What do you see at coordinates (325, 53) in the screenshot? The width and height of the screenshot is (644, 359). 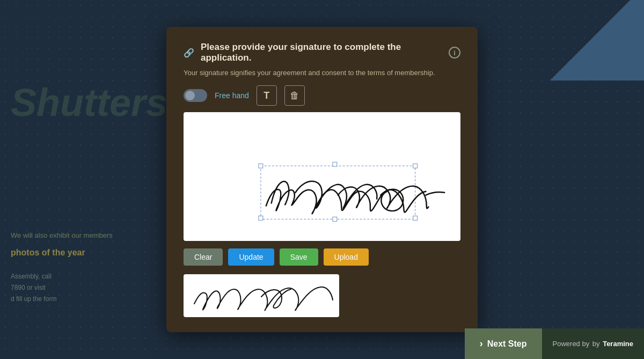 I see `modal-title: Please provide your signature to complet…` at bounding box center [325, 53].